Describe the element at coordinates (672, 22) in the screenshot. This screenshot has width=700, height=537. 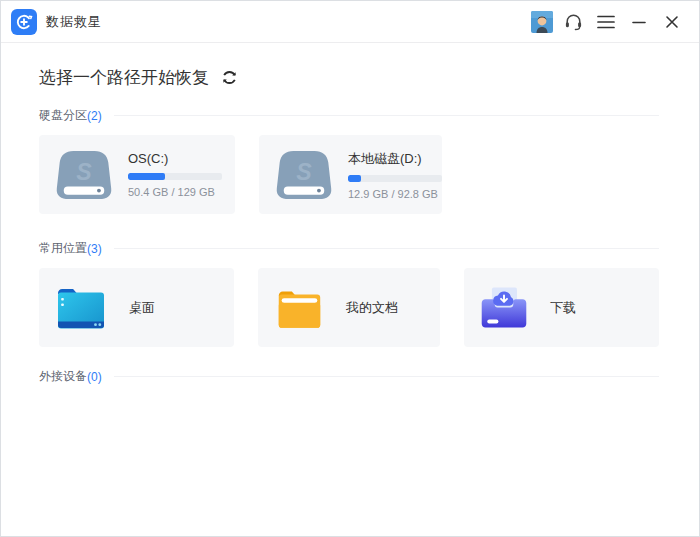
I see `close-button` at that location.